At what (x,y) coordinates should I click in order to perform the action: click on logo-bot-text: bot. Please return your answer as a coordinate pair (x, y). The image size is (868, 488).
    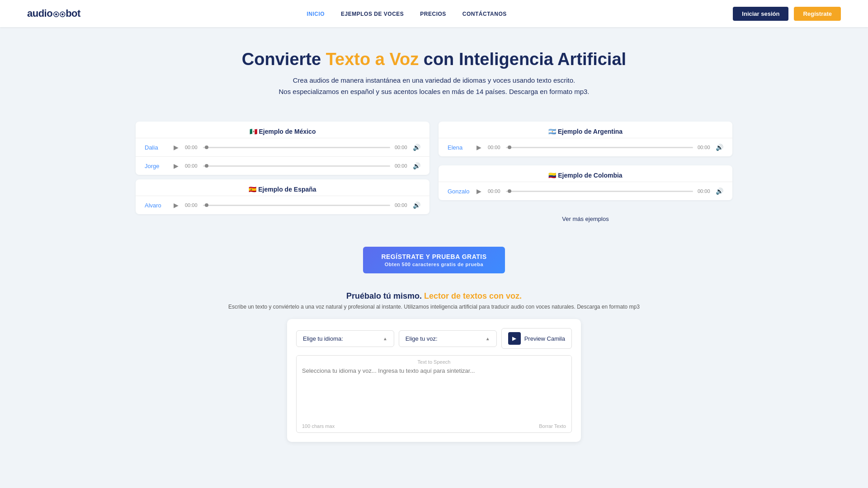
    Looking at the image, I should click on (73, 14).